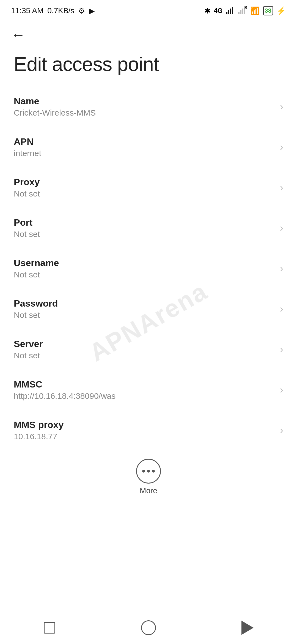  What do you see at coordinates (148, 628) in the screenshot?
I see `circle-icon` at bounding box center [148, 628].